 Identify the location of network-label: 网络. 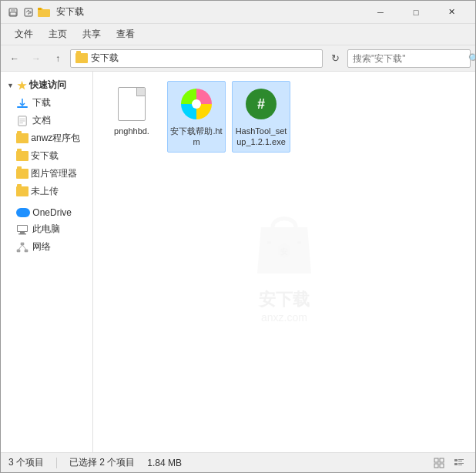
(42, 247).